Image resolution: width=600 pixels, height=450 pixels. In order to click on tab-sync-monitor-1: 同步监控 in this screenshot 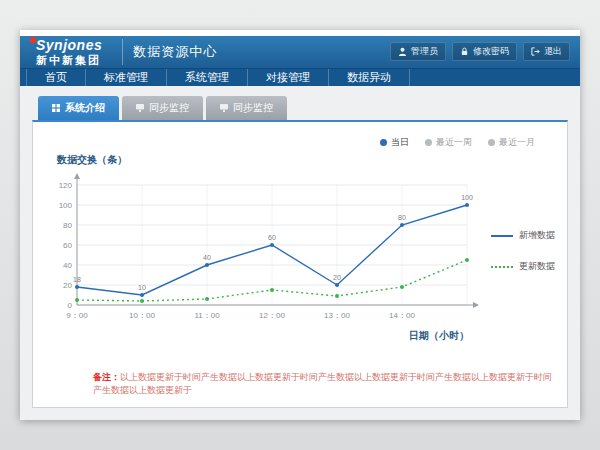, I will do `click(162, 108)`.